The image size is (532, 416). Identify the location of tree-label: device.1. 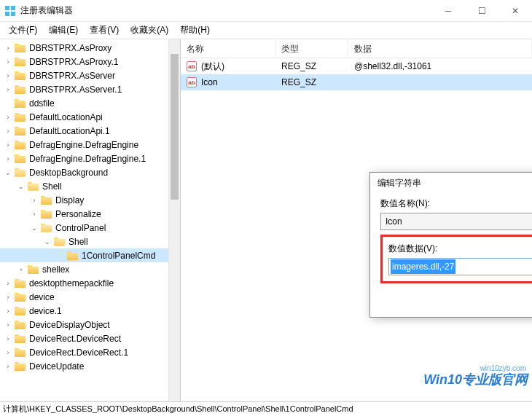
(45, 311).